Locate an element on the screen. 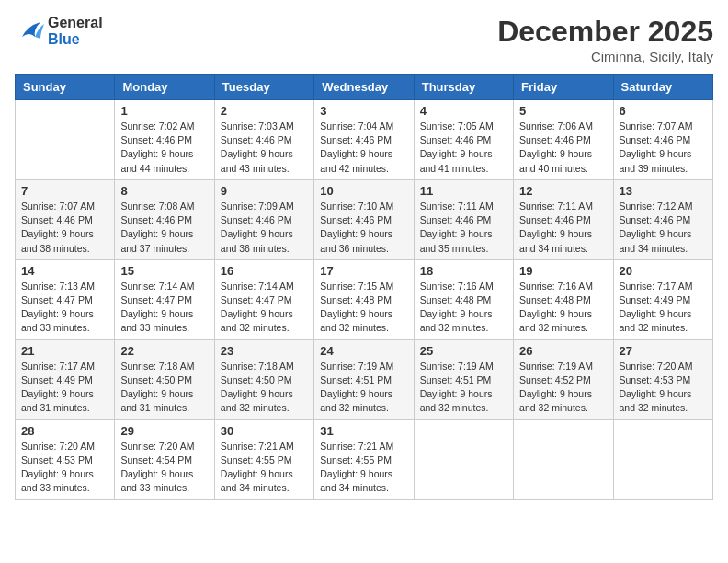 The image size is (728, 563). day-info: Sunrise: 7:03 AMSunset: 4:46 PMDaylight:… is located at coordinates (265, 147).